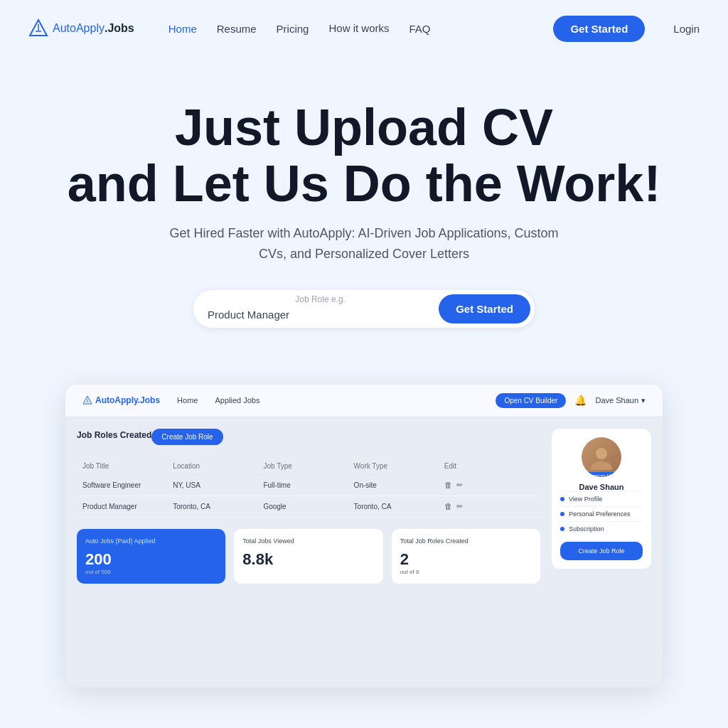 Image resolution: width=728 pixels, height=728 pixels. I want to click on dash-bell-icon: 🔔, so click(580, 400).